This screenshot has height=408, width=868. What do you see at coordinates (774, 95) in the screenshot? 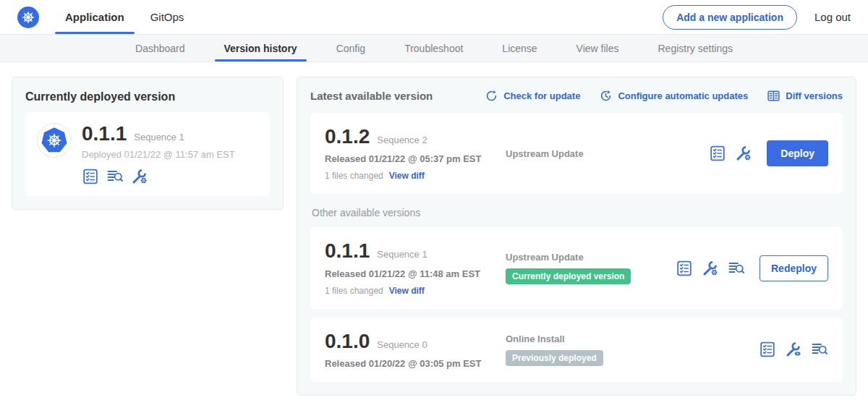
I see `diff-icon` at bounding box center [774, 95].